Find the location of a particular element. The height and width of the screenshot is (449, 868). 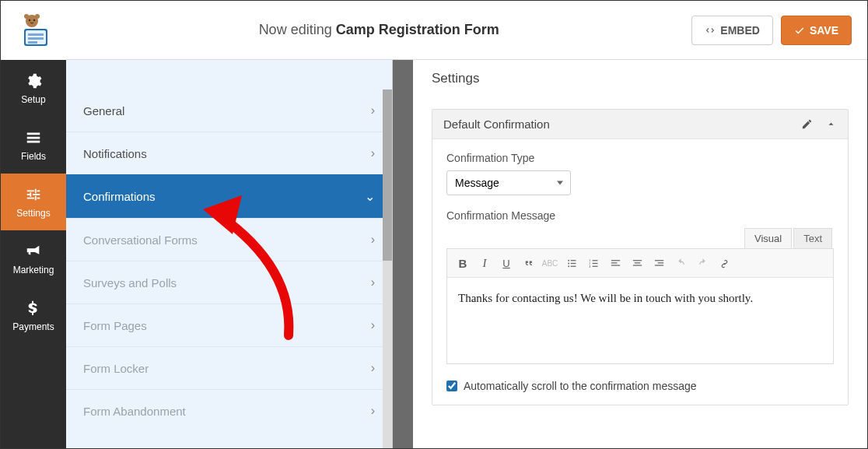

editing-title: Now editing Camp Registration Form is located at coordinates (379, 30).